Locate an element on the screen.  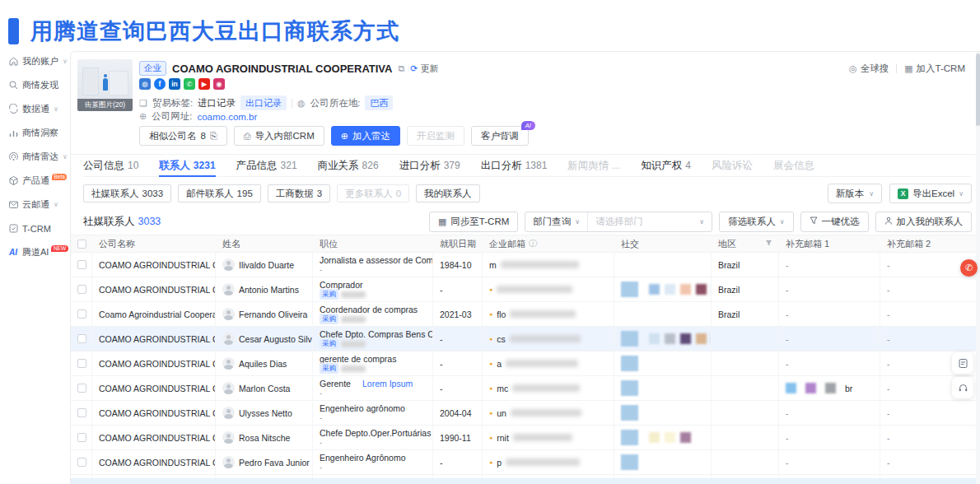
customer-background-button: 客户背调 AI is located at coordinates (500, 136).